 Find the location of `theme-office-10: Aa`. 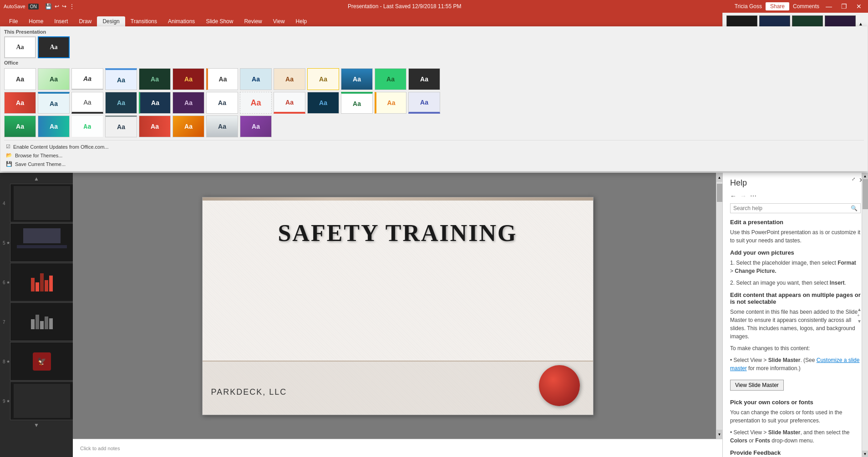

theme-office-10: Aa is located at coordinates (323, 79).